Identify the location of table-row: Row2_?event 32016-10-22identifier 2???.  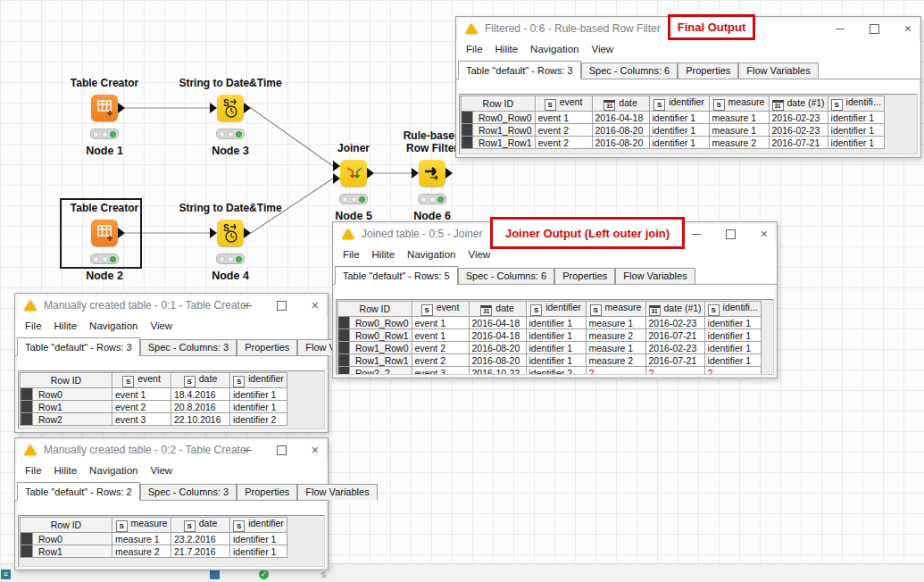
(550, 371).